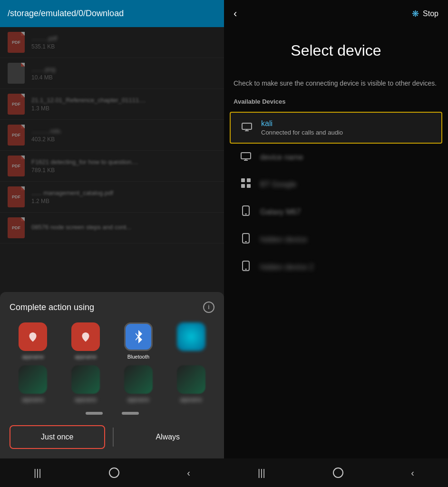 This screenshot has width=448, height=487. Describe the element at coordinates (124, 108) in the screenshot. I see `file-size: 1.3 MB` at that location.